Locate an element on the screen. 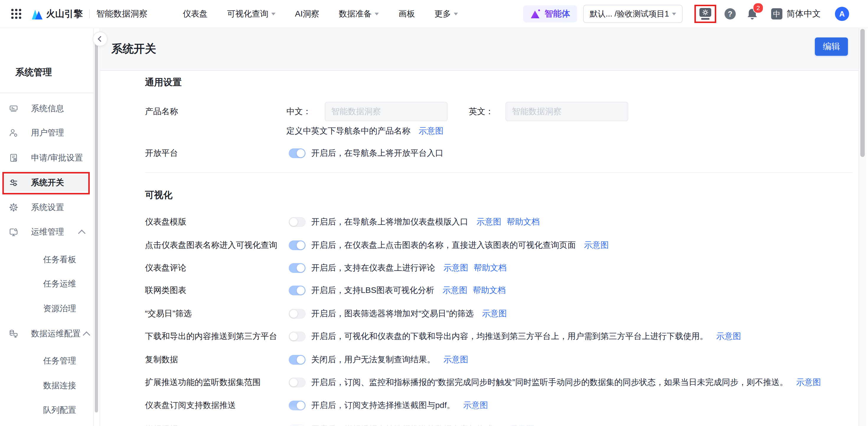  row-product-name-desc: 定义中英文下导航条中的产品名称 示意图 is located at coordinates (479, 131).